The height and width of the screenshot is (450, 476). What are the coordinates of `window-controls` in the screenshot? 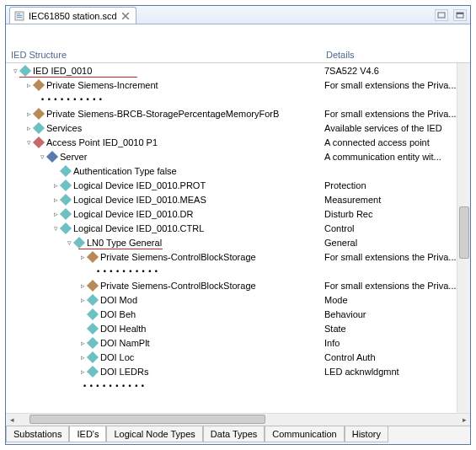 It's located at (451, 15).